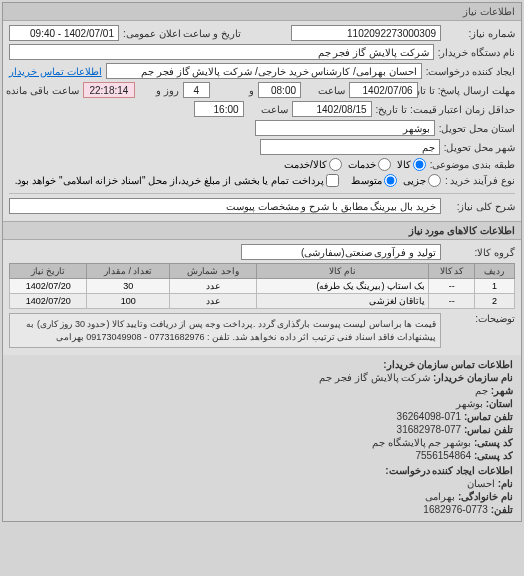  I want to click on items-table: ردیف کد کالا نام کالا واحد شمارش تعداد /…, so click(262, 286).